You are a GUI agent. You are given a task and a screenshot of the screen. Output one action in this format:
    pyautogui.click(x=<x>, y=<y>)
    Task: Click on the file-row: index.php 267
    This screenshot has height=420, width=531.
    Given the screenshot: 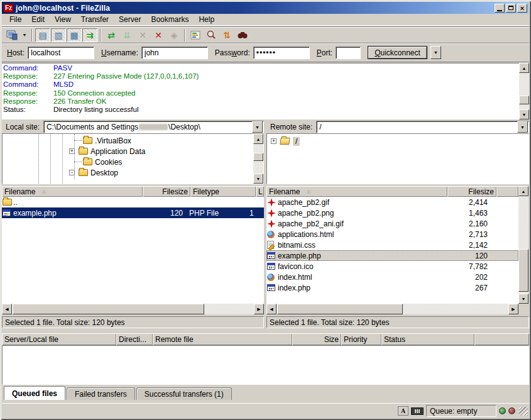 What is the action you would take?
    pyautogui.click(x=392, y=288)
    